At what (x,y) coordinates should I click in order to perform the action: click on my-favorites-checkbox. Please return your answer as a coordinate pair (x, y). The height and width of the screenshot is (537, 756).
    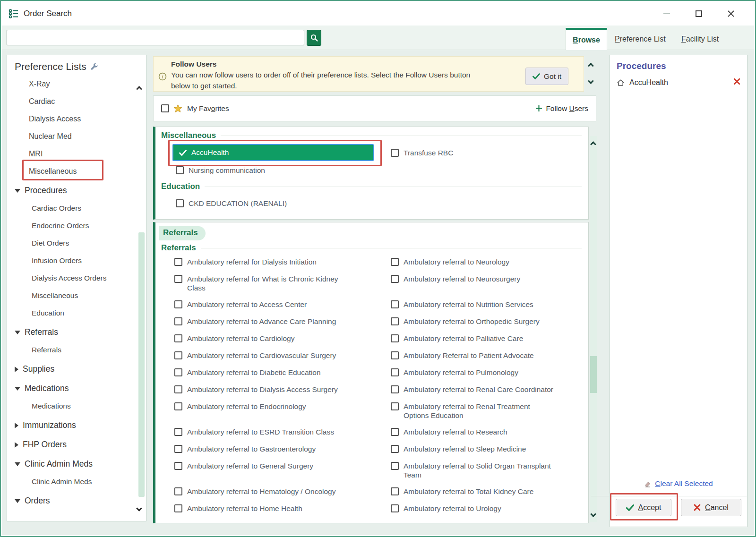
    Looking at the image, I should click on (165, 109).